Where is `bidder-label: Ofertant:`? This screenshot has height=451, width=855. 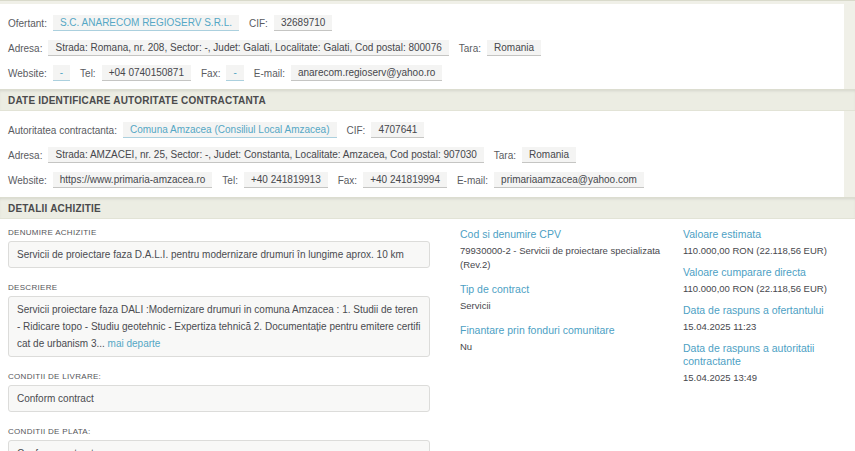 bidder-label: Ofertant: is located at coordinates (28, 24).